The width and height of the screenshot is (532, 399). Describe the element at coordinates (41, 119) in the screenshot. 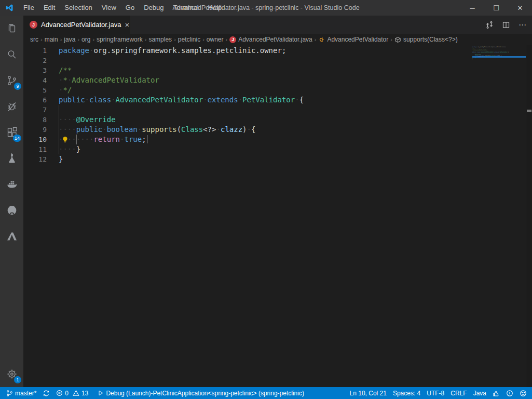

I see `line-number: 8` at that location.